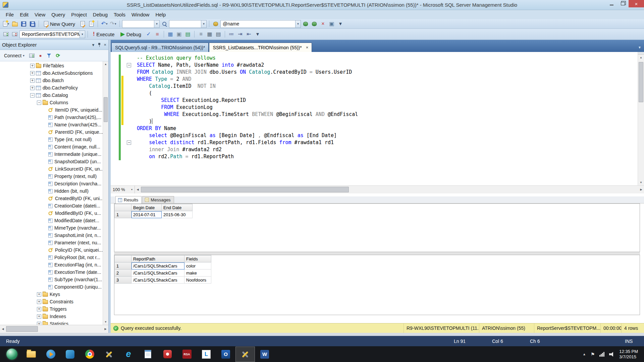 This screenshot has width=644, height=362. Describe the element at coordinates (177, 215) in the screenshot. I see `grid-cell: 2015-06-30` at that location.